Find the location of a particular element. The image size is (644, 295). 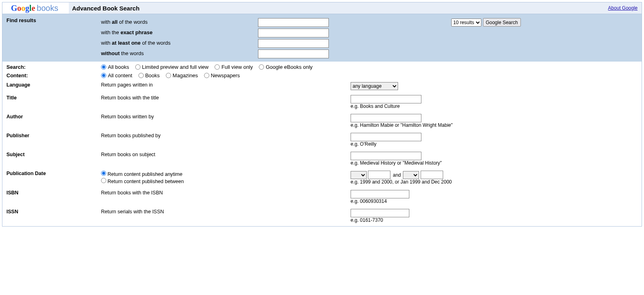

radio-full-view: Full view only is located at coordinates (233, 67).